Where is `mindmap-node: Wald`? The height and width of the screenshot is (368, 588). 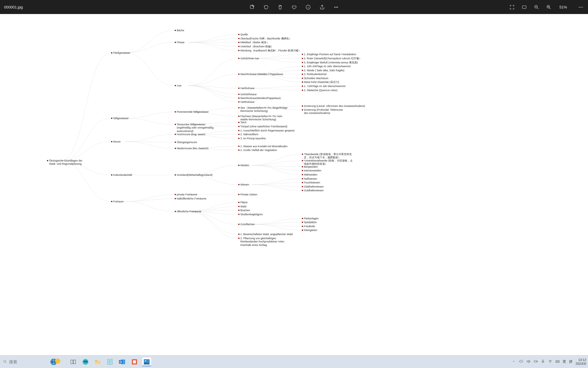
mindmap-node: Wald is located at coordinates (243, 207).